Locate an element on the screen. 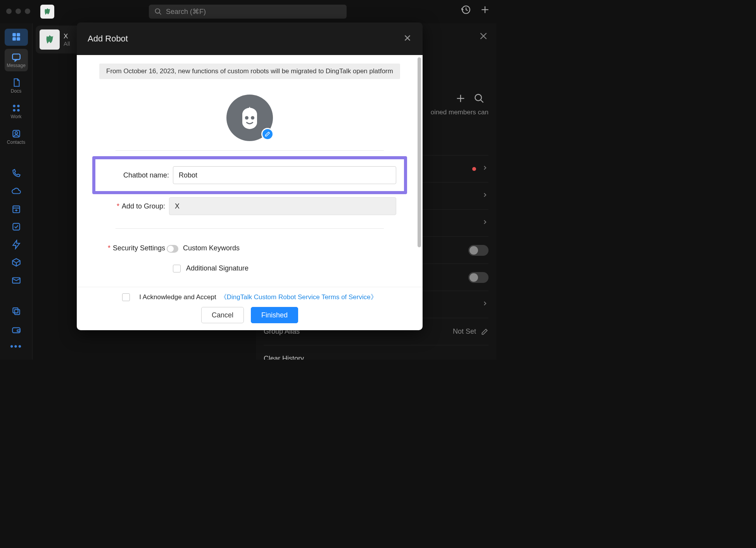 Image resolution: width=756 pixels, height=548 pixels. window-traffic-lights is located at coordinates (18, 11).